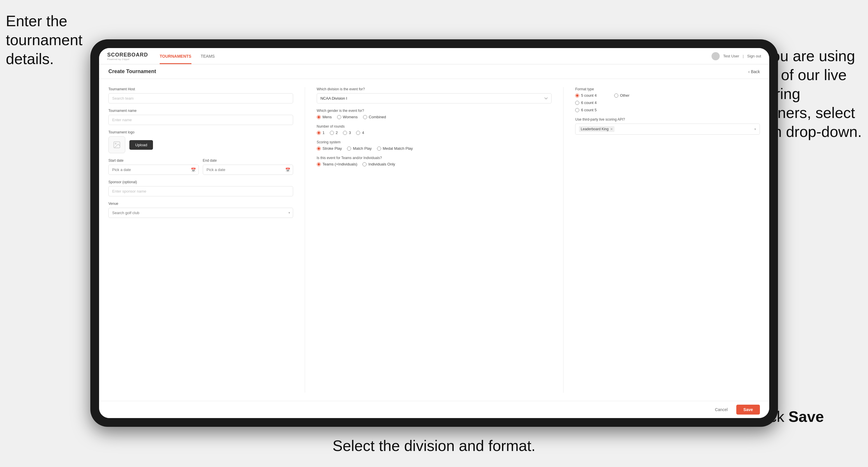  What do you see at coordinates (375, 117) in the screenshot?
I see `gender-combined: Combined` at bounding box center [375, 117].